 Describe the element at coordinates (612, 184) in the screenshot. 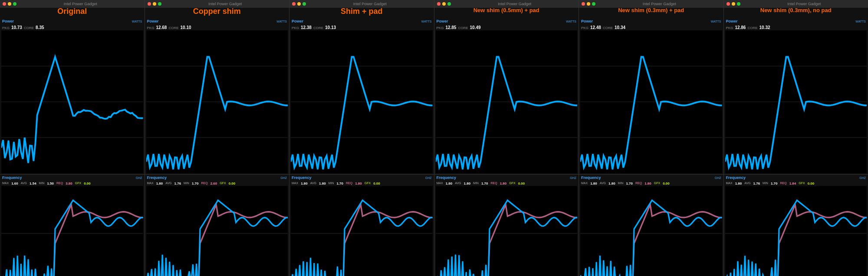

I see `freq-avg-new-shim-03-pad: 1.80` at that location.